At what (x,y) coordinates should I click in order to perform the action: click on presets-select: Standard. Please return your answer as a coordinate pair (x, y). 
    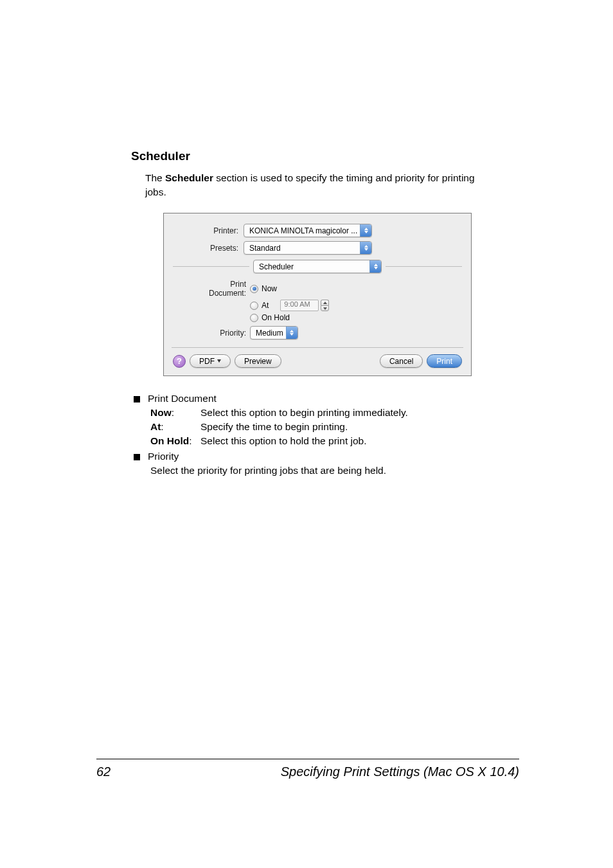
    Looking at the image, I should click on (308, 248).